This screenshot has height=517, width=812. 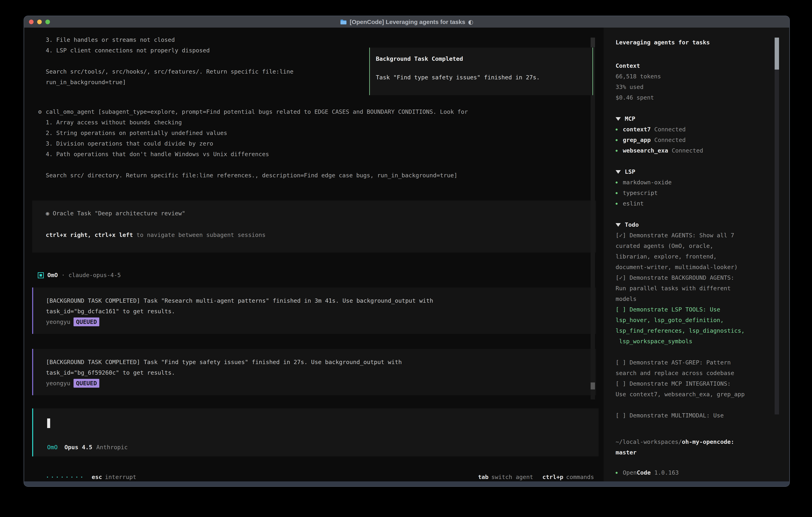 What do you see at coordinates (407, 22) in the screenshot?
I see `titlebar: [OpenCode] Leveraging agents for tasks ◐` at bounding box center [407, 22].